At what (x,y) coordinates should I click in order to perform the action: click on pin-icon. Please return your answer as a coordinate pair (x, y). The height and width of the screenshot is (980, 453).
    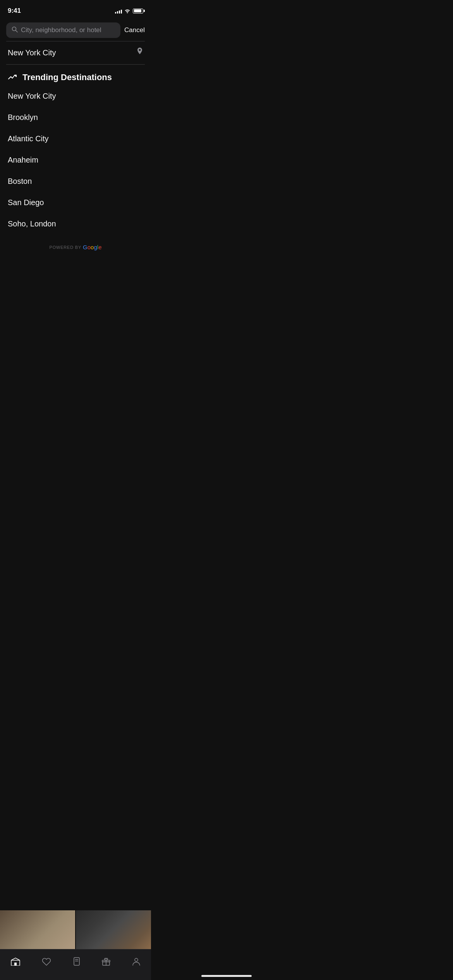
    Looking at the image, I should click on (140, 53).